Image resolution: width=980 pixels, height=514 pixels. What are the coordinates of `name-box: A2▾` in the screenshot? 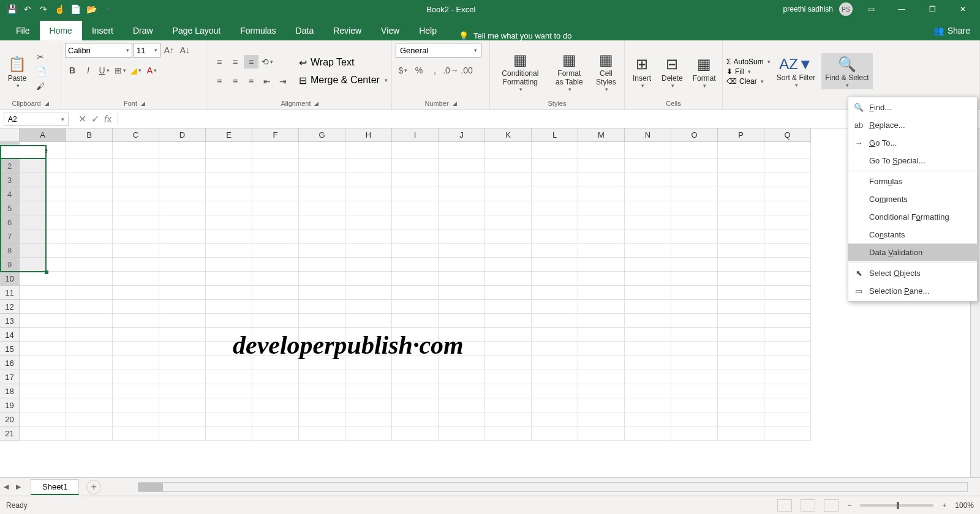 It's located at (36, 119).